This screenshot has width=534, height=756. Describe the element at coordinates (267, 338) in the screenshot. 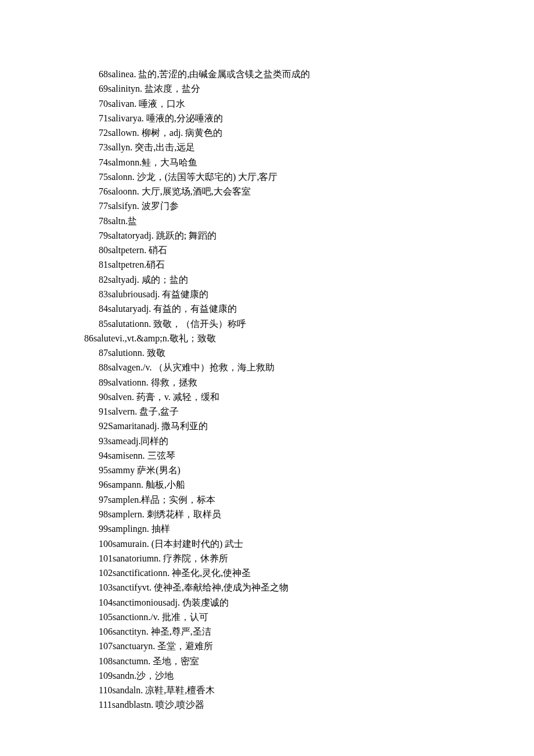

I see `vocabulary-entry: 86salutevi.,vt.&amp;n.敬礼；致敬` at that location.